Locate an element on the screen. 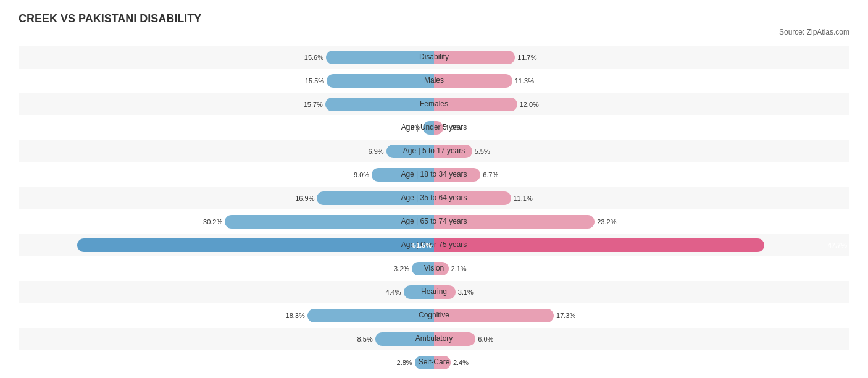 This screenshot has width=868, height=378. val-right: 1.3% is located at coordinates (453, 128).